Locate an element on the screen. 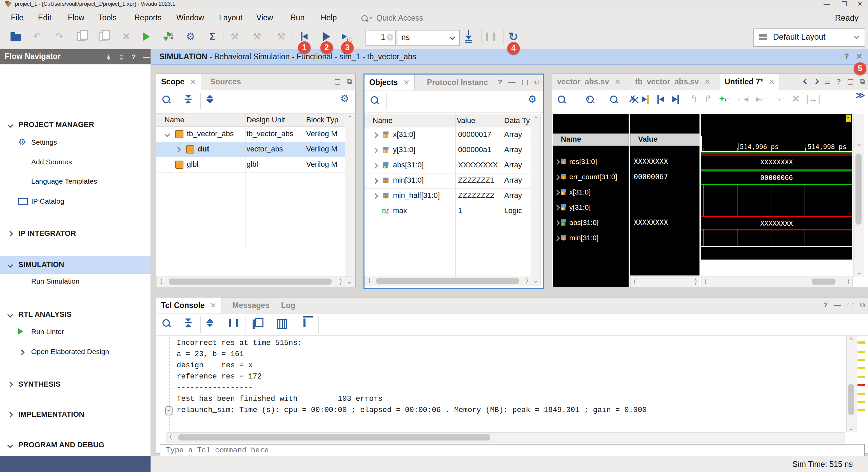 This screenshot has height=472, width=868. tab-log: Log is located at coordinates (288, 306).